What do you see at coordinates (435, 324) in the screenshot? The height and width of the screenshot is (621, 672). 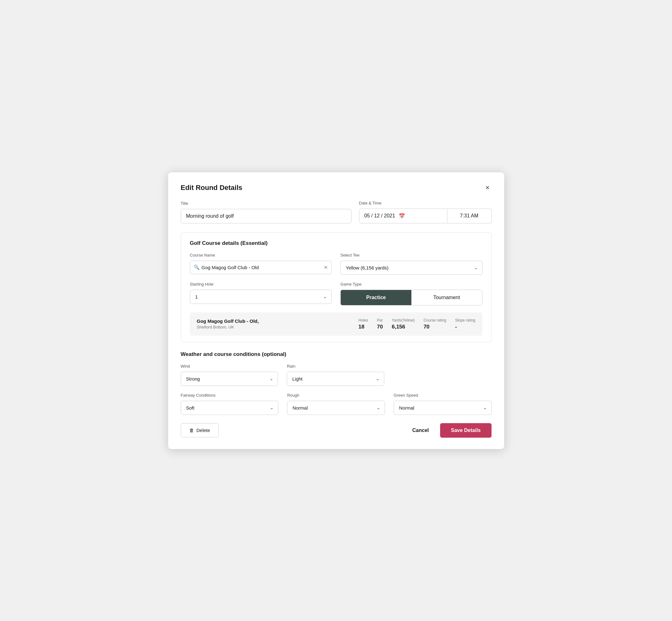 I see `stat-course-rating: Course rating 70` at bounding box center [435, 324].